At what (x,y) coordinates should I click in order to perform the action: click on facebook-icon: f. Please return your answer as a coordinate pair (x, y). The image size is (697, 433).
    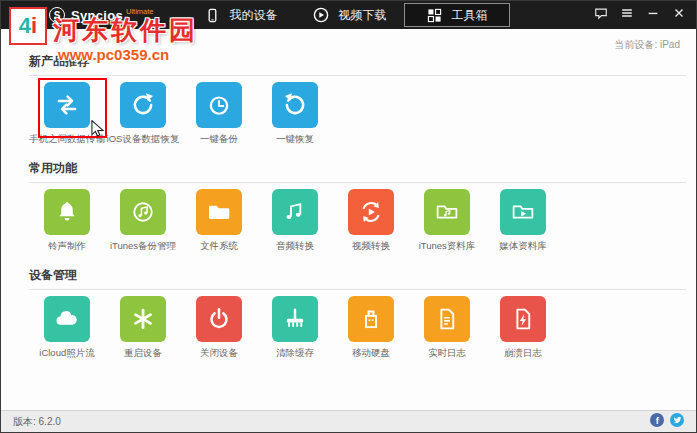
    Looking at the image, I should click on (657, 422).